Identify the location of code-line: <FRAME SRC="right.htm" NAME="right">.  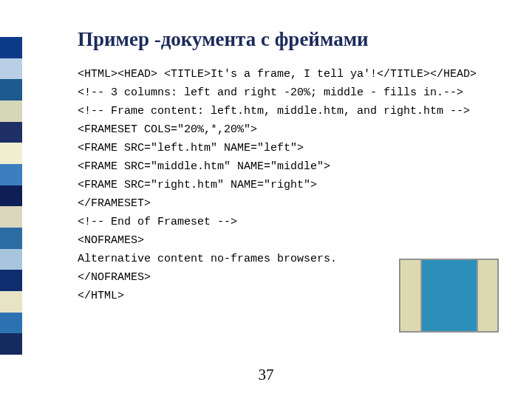
(288, 185).